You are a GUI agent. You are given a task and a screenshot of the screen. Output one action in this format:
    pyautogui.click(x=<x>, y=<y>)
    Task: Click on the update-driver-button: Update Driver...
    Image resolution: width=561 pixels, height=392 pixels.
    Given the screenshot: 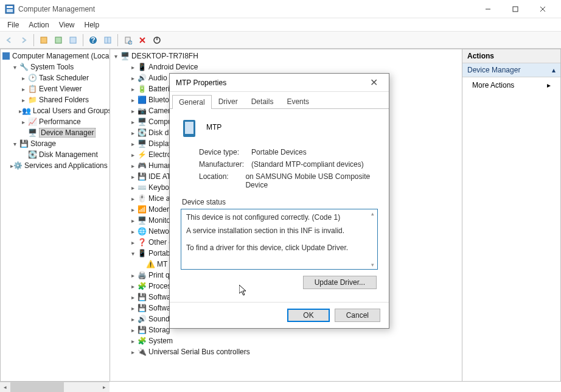 What is the action you would take?
    pyautogui.click(x=340, y=282)
    